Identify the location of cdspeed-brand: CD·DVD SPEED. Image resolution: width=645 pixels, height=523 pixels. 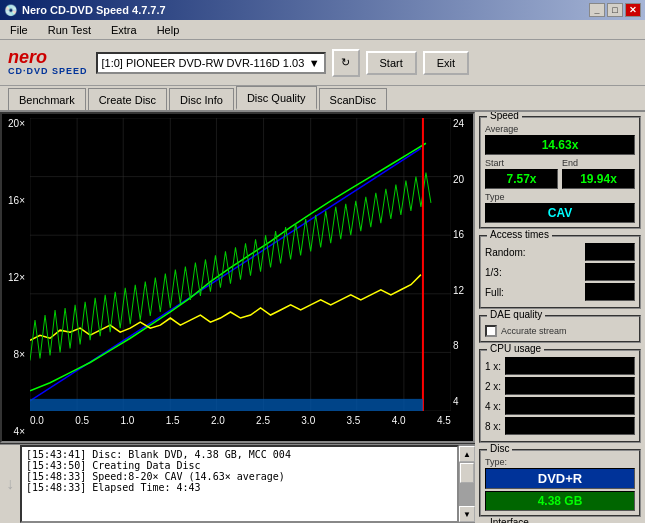
(48, 72).